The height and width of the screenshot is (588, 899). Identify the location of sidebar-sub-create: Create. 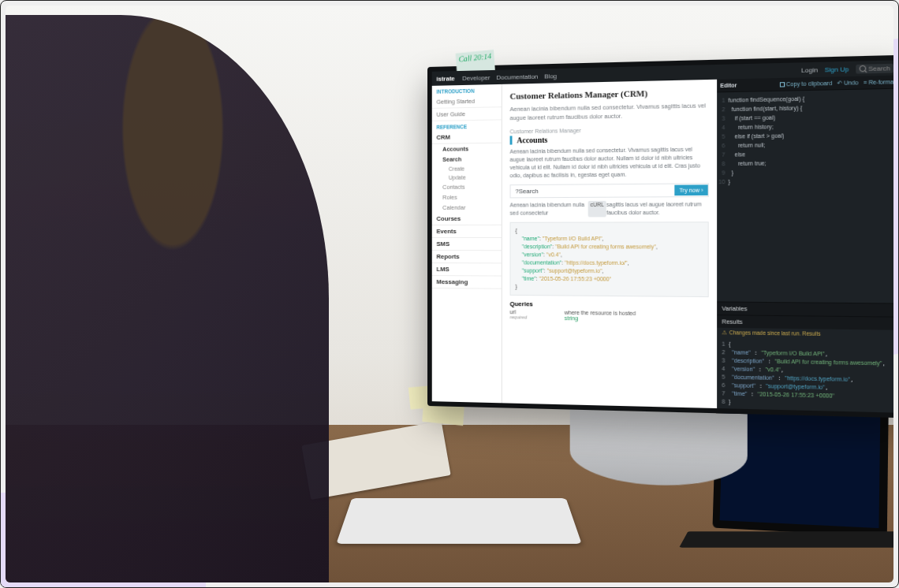
(467, 169).